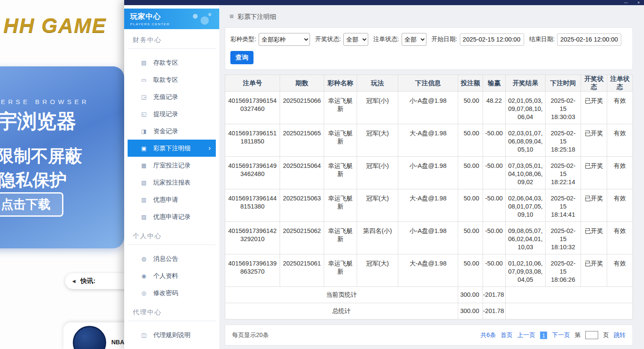 This screenshot has width=644, height=349. I want to click on table-cell: 2025-02-15 18:30:03, so click(564, 108).